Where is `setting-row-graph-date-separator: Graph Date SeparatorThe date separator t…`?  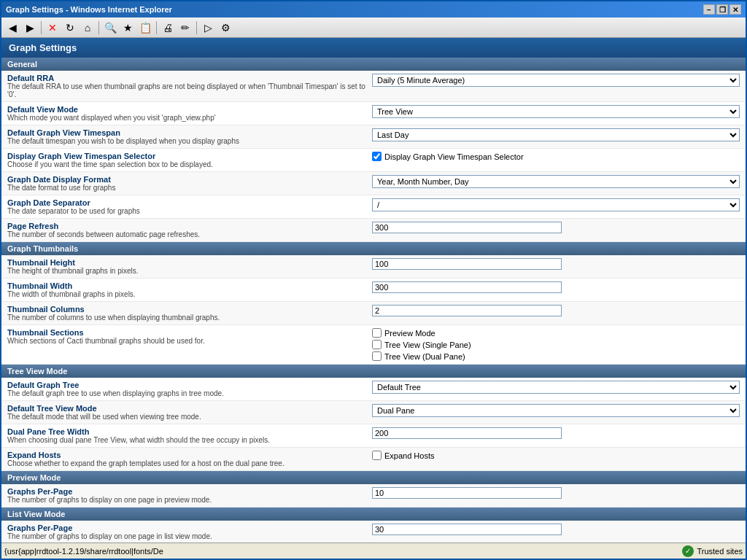
setting-row-graph-date-separator: Graph Date SeparatorThe date separator t… is located at coordinates (374, 207).